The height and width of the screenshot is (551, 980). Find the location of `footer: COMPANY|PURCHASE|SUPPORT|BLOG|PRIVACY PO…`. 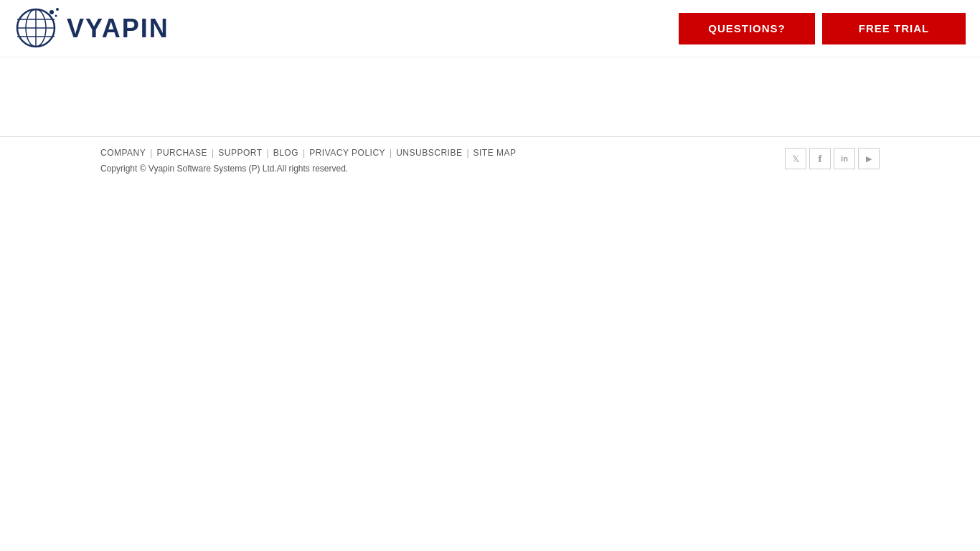

footer: COMPANY|PURCHASE|SUPPORT|BLOG|PRIVACY PO… is located at coordinates (490, 161).